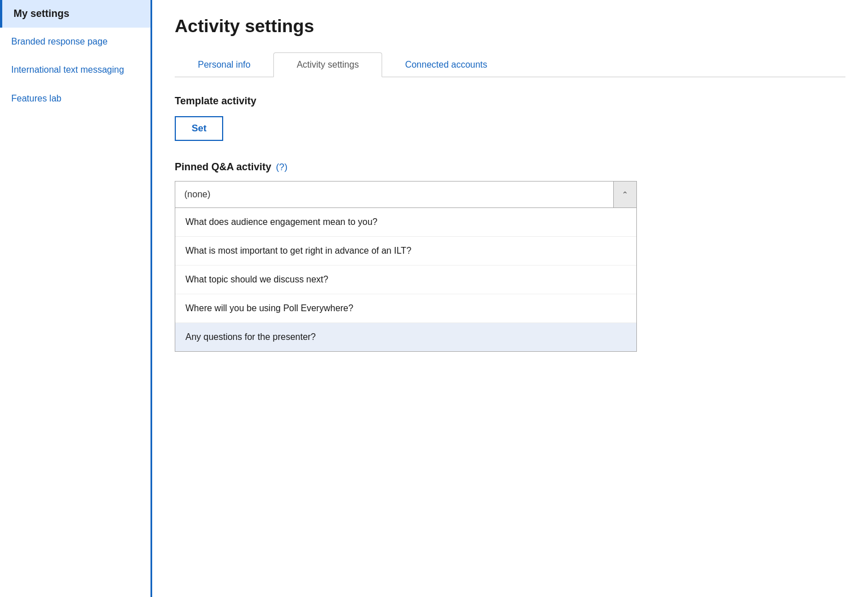 Image resolution: width=868 pixels, height=597 pixels. What do you see at coordinates (224, 65) in the screenshot?
I see `tab-personal-info: Personal info` at bounding box center [224, 65].